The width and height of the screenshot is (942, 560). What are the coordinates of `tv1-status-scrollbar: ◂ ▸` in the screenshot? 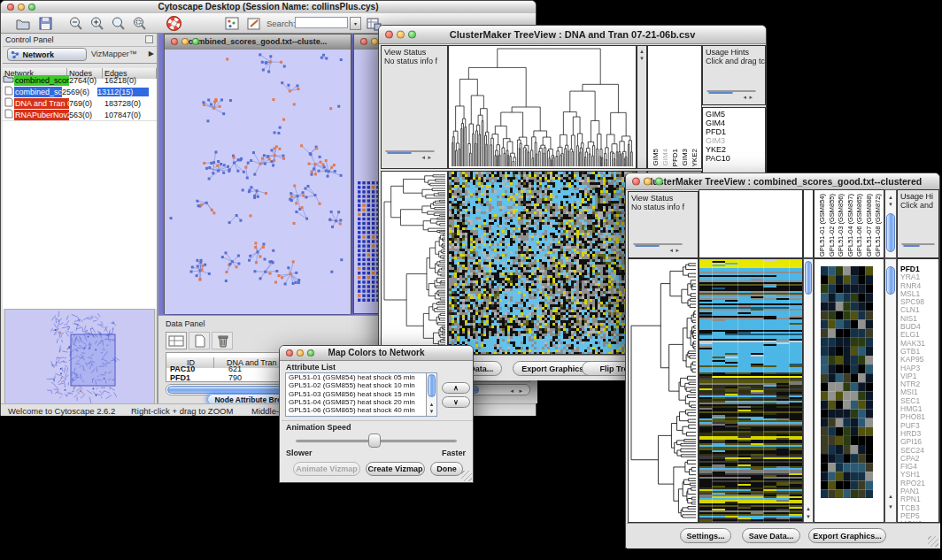 It's located at (410, 151).